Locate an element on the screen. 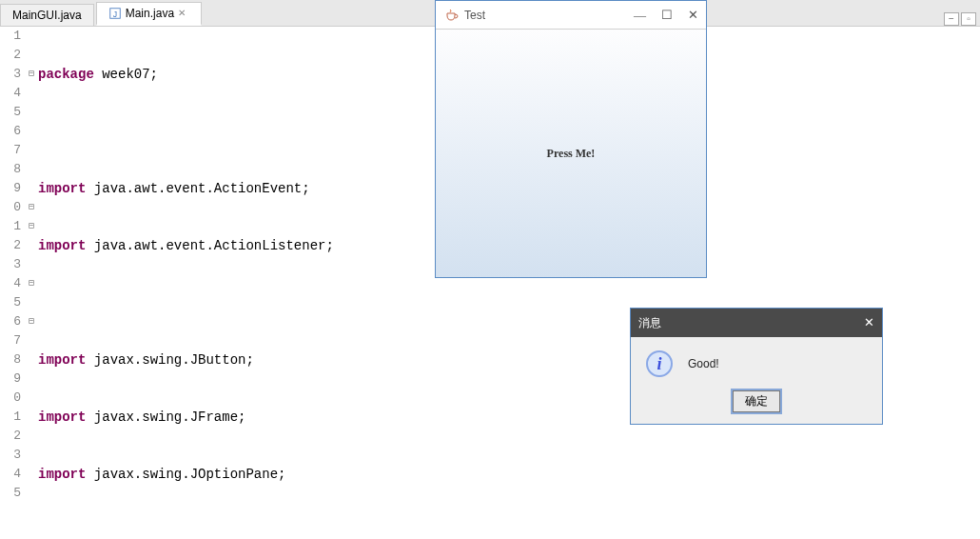  ok-button: 确定 is located at coordinates (756, 402).